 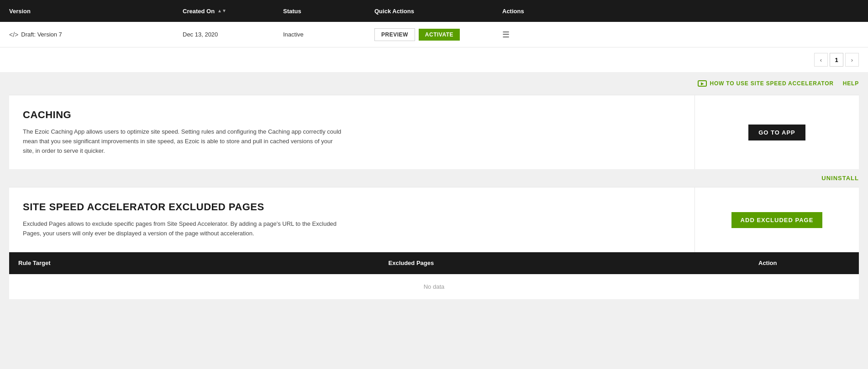 I want to click on col-excluded-header: Excluded Pages, so click(x=573, y=263).